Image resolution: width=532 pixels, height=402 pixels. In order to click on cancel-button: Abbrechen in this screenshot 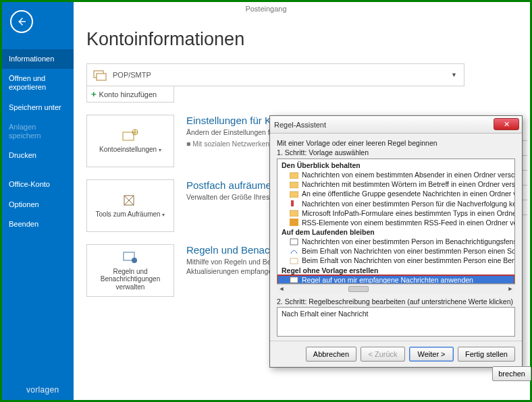, I will do `click(331, 354)`.